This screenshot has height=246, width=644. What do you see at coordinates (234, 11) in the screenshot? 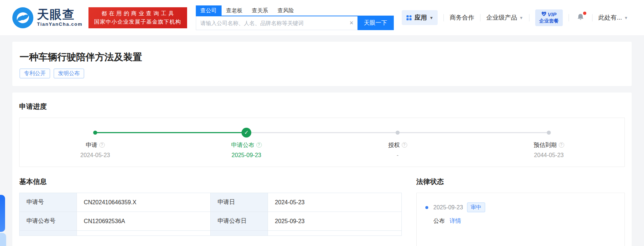
I see `search-tab-boss: 查老板` at bounding box center [234, 11].